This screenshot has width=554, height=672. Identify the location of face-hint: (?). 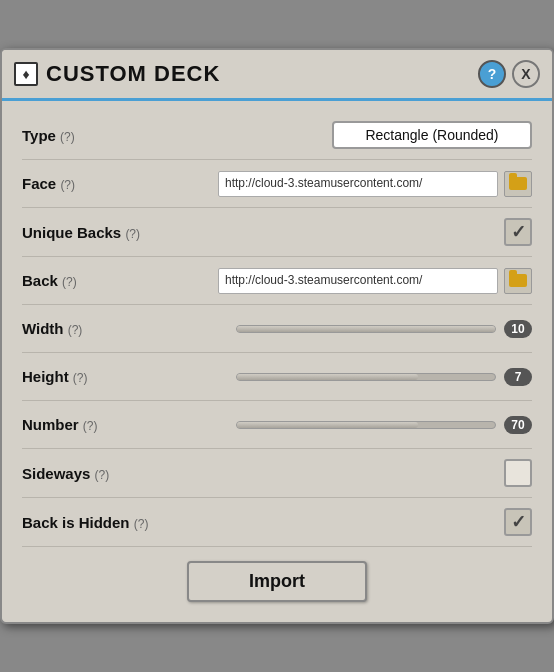
(68, 185).